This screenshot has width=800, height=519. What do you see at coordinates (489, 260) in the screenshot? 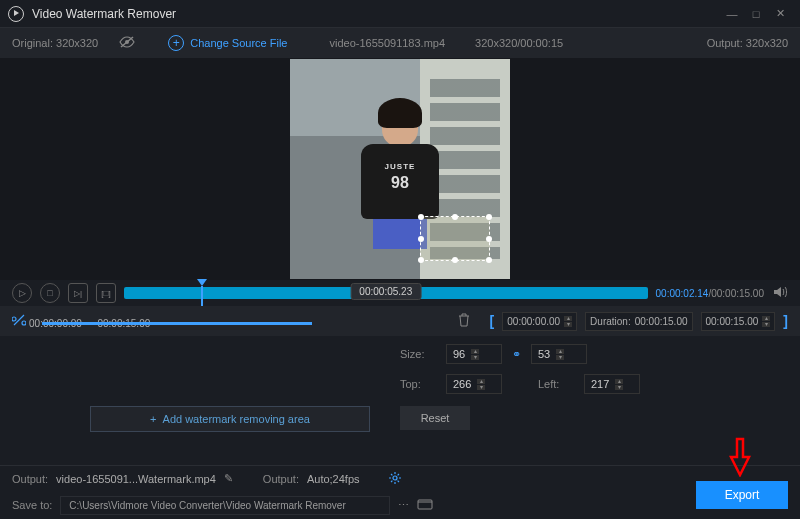
I see `handle-bot-right` at bounding box center [489, 260].